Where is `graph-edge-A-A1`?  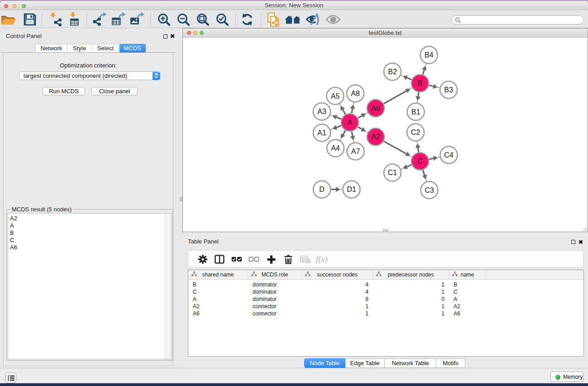
graph-edge-A-A1 is located at coordinates (335, 127).